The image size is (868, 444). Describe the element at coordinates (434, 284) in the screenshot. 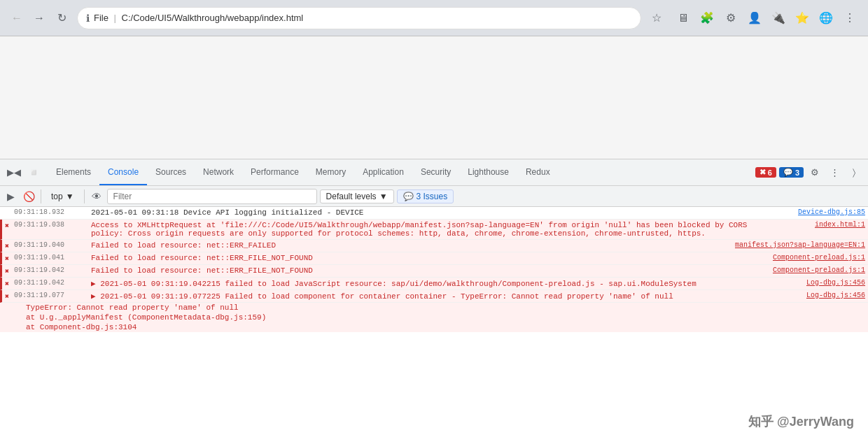

I see `console-row: ✖ 09:31:19.042 ▶ 2021-05-01 09:31:19.042…` at that location.